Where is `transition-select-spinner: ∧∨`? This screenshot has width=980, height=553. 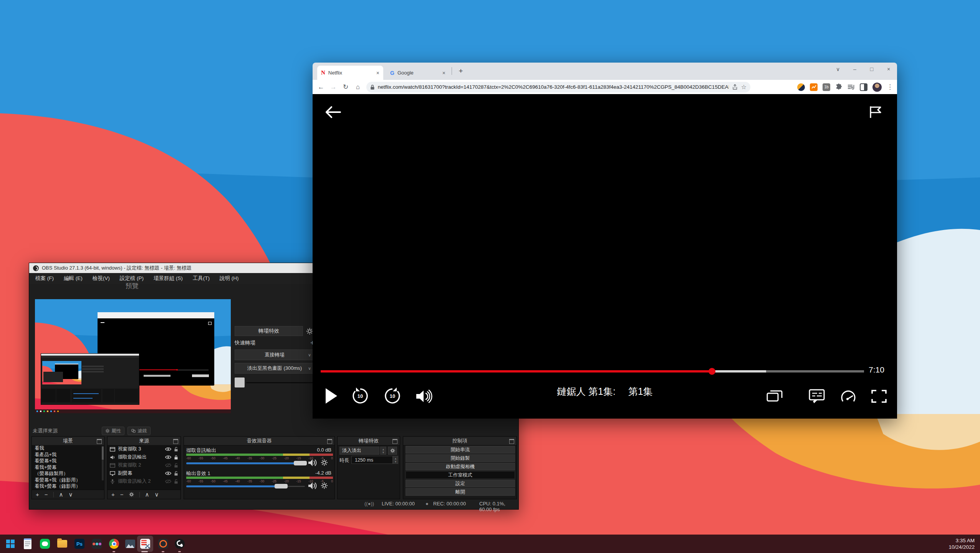
transition-select-spinner: ∧∨ is located at coordinates (383, 451).